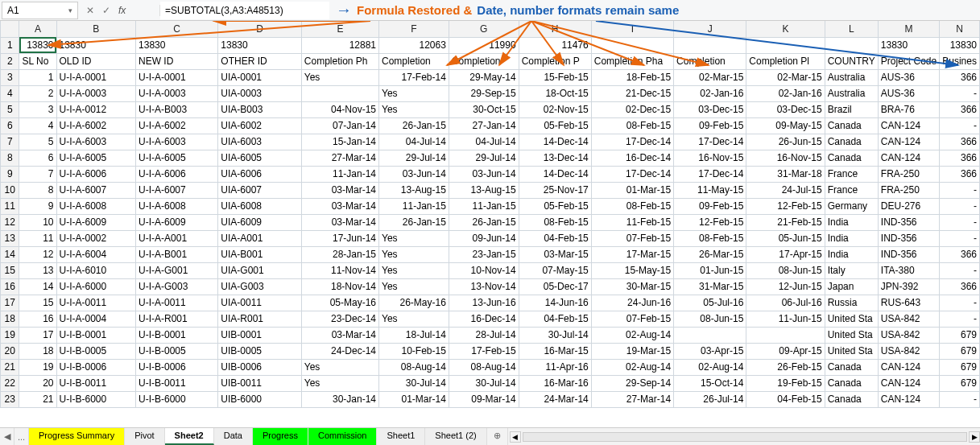 This screenshot has width=980, height=445. Describe the element at coordinates (908, 254) in the screenshot. I see `cell: IND-356` at that location.